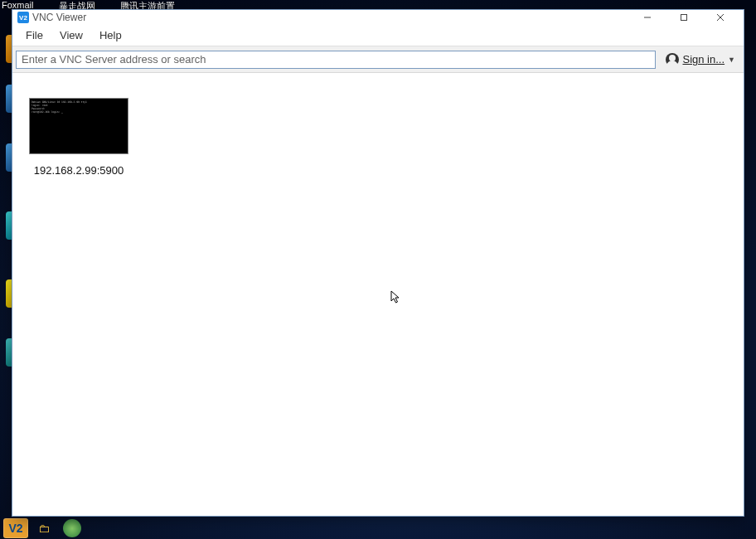  I want to click on address-input, so click(336, 60).